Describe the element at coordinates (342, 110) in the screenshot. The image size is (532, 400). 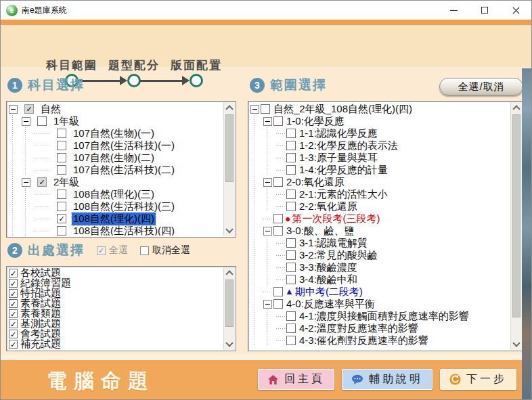
I see `tree-node-label: 自然_2年級_108自然(理化)(四)` at that location.